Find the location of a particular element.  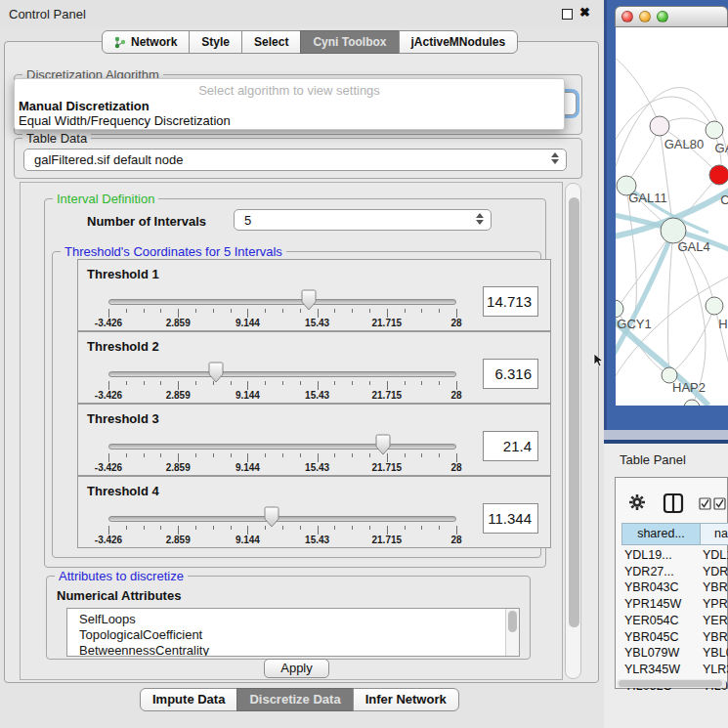

close-icon: ✖ is located at coordinates (584, 12).